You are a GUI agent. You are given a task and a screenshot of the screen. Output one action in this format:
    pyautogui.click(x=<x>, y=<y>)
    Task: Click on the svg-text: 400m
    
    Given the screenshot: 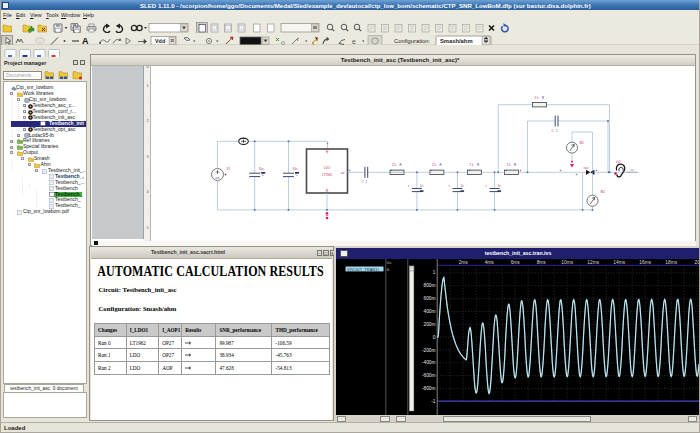 What is the action you would take?
    pyautogui.click(x=430, y=312)
    